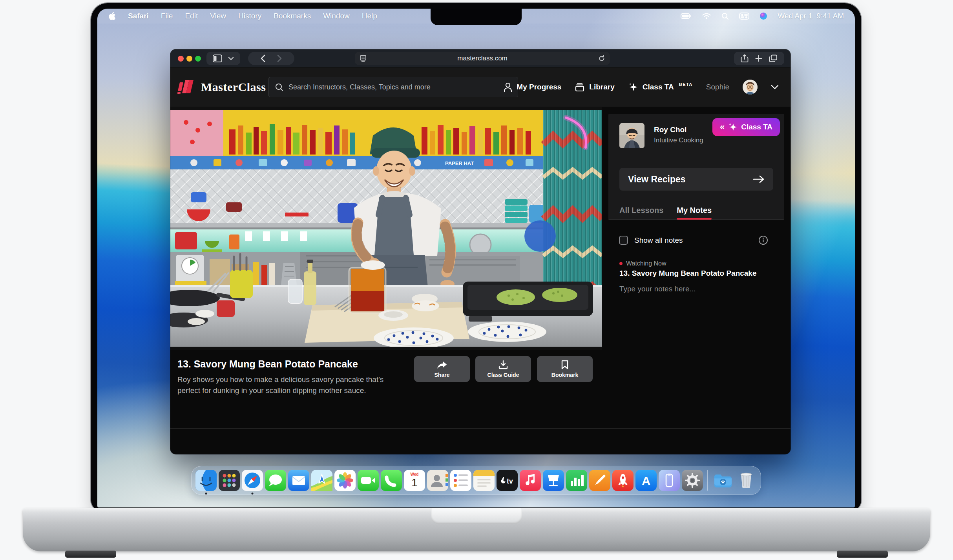 Image resolution: width=953 pixels, height=560 pixels. Describe the element at coordinates (763, 16) in the screenshot. I see `siri-icon` at that location.